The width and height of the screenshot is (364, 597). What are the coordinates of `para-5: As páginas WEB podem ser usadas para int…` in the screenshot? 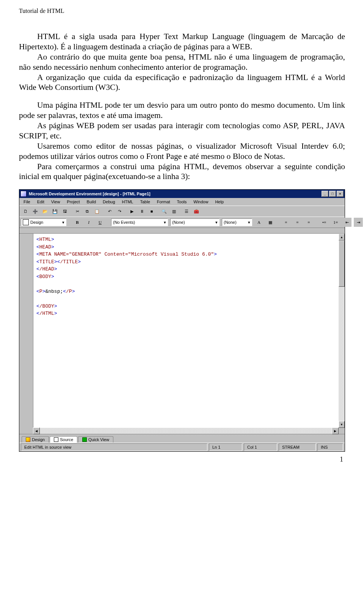 It's located at (182, 131).